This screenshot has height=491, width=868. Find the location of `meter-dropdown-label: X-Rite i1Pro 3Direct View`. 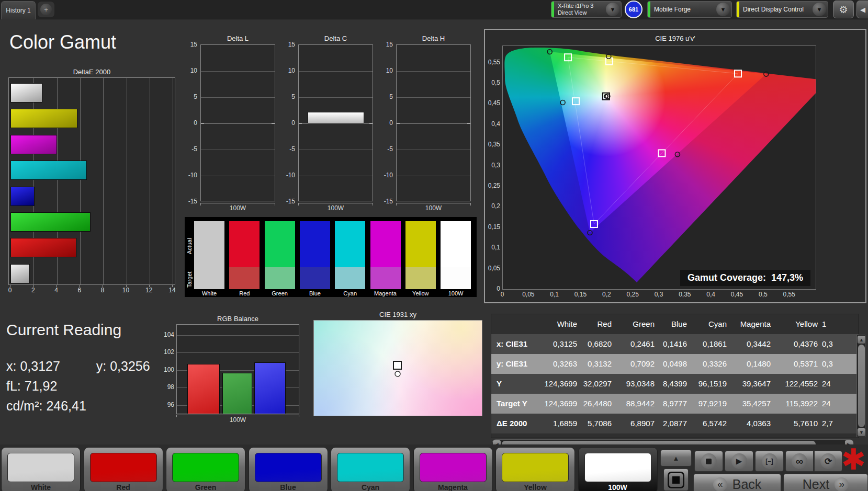

meter-dropdown-label: X-Rite i1Pro 3Direct View is located at coordinates (580, 9).